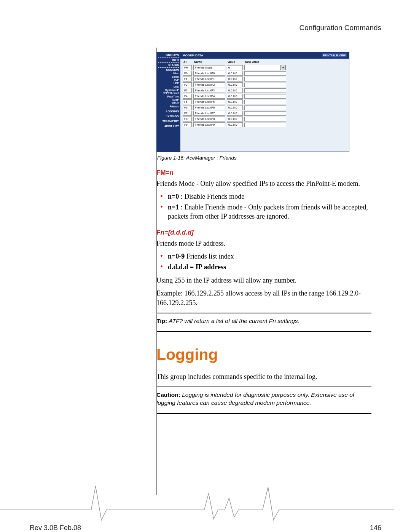 This screenshot has width=411, height=532. Describe the element at coordinates (169, 121) in the screenshot. I see `sidebar-item-telemetry: TELEMETRY` at that location.